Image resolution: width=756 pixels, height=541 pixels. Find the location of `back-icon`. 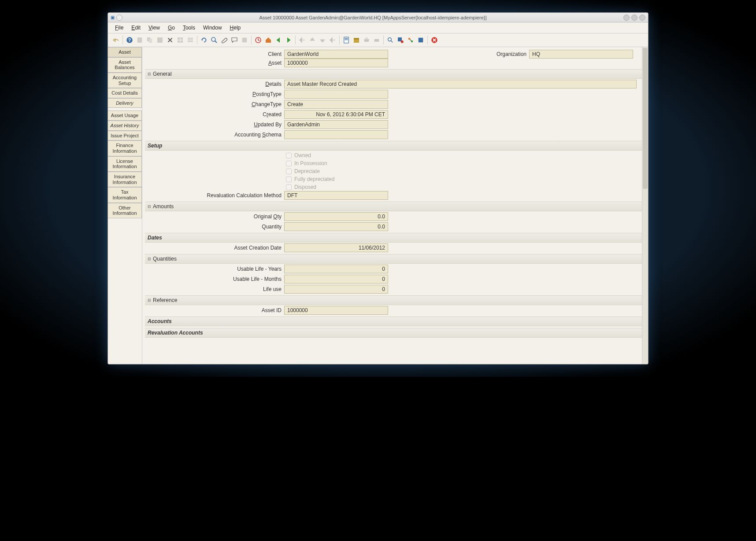

back-icon is located at coordinates (278, 40).